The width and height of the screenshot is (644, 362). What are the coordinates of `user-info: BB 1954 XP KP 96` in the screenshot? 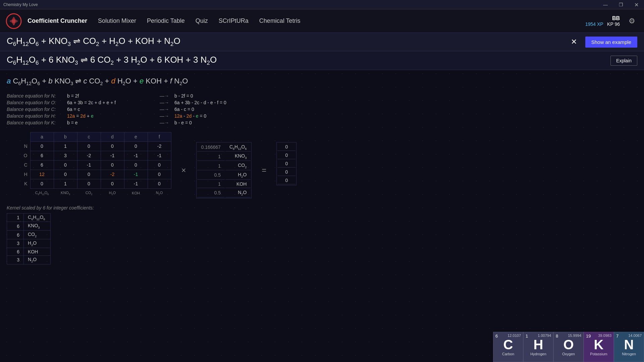 It's located at (602, 21).